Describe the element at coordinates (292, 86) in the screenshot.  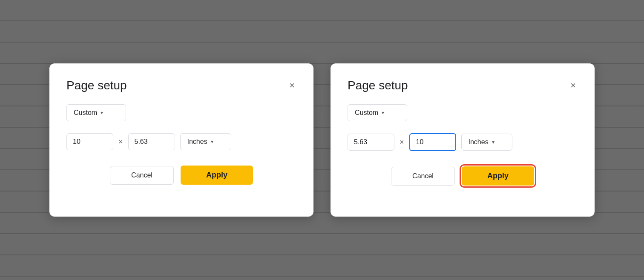
I see `close-button-1: ×` at that location.